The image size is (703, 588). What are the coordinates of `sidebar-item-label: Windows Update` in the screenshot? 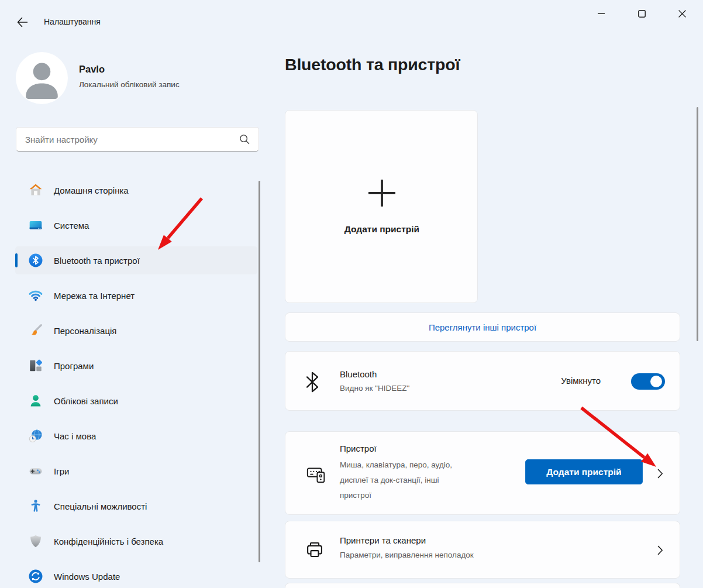 It's located at (87, 577).